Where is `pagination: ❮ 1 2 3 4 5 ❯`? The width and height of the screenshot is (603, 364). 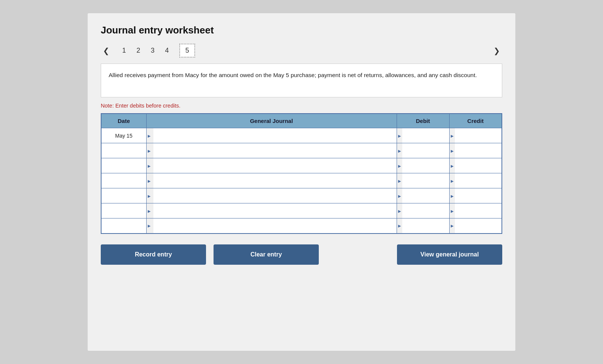 pagination: ❮ 1 2 3 4 5 ❯ is located at coordinates (302, 50).